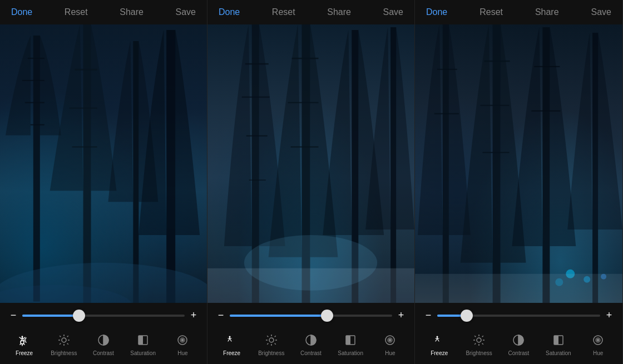 This screenshot has width=623, height=364. What do you see at coordinates (393, 12) in the screenshot?
I see `save-button-2: Save` at bounding box center [393, 12].